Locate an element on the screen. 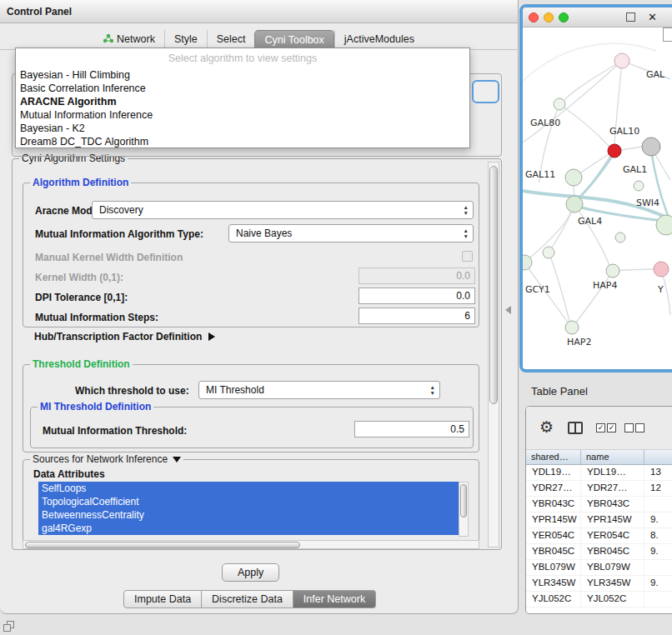  column-header-shared-name: shared… is located at coordinates (554, 457).